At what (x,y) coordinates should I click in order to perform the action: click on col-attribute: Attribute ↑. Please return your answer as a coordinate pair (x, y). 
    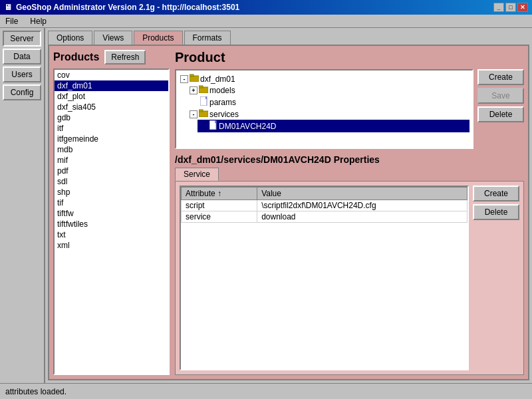
    Looking at the image, I should click on (219, 194).